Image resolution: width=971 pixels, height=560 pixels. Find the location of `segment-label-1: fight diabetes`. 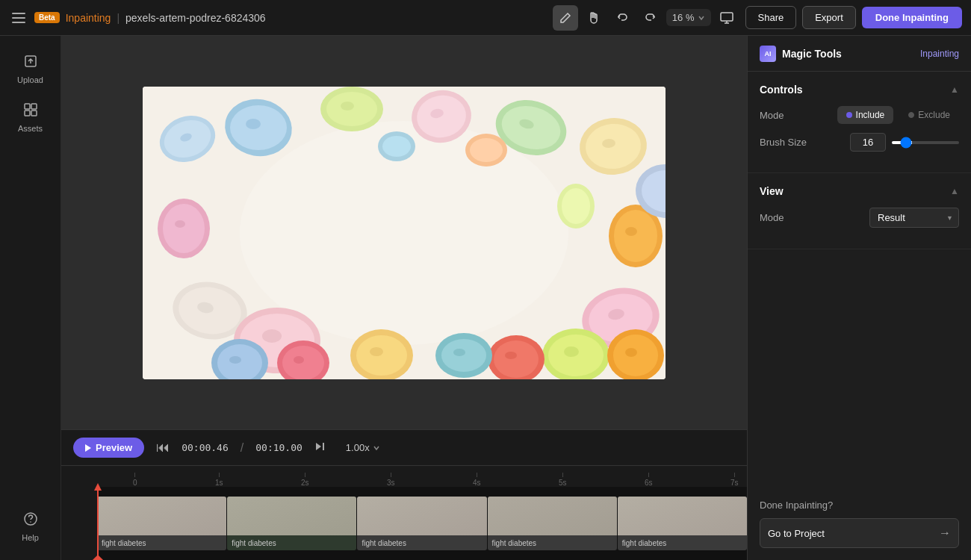

segment-label-1: fight diabetes is located at coordinates (254, 544).